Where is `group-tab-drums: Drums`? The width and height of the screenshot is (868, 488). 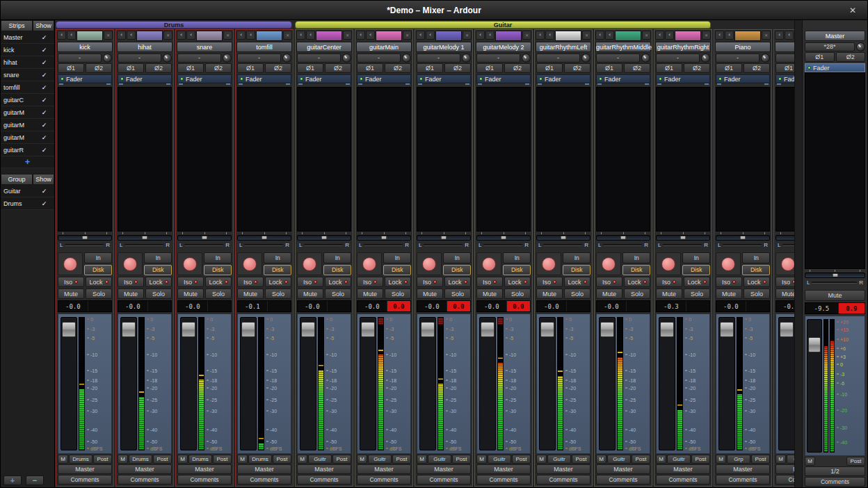
group-tab-drums: Drums is located at coordinates (174, 25).